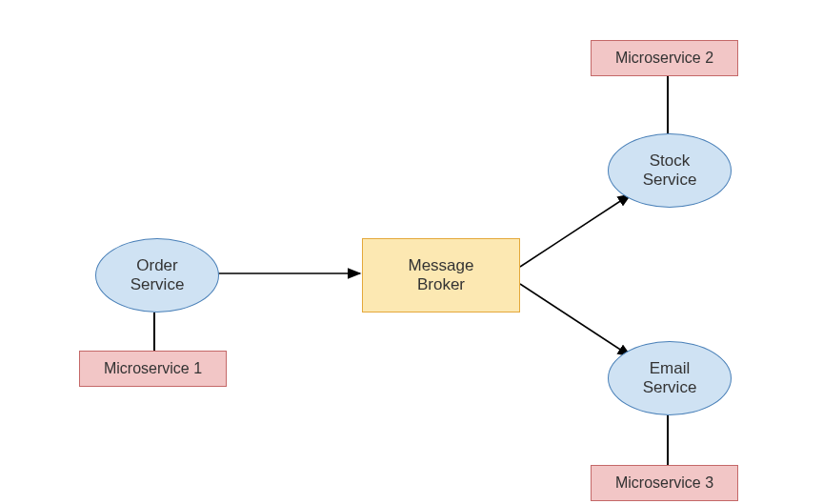 This screenshot has width=823, height=504. What do you see at coordinates (665, 483) in the screenshot?
I see `label-microservice-3: Microservice 3` at bounding box center [665, 483].